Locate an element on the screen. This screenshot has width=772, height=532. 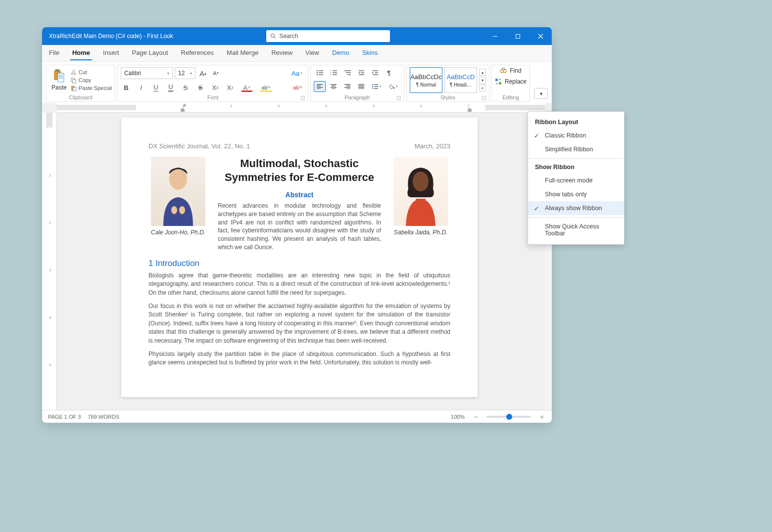
italic-button: I is located at coordinates (141, 88).